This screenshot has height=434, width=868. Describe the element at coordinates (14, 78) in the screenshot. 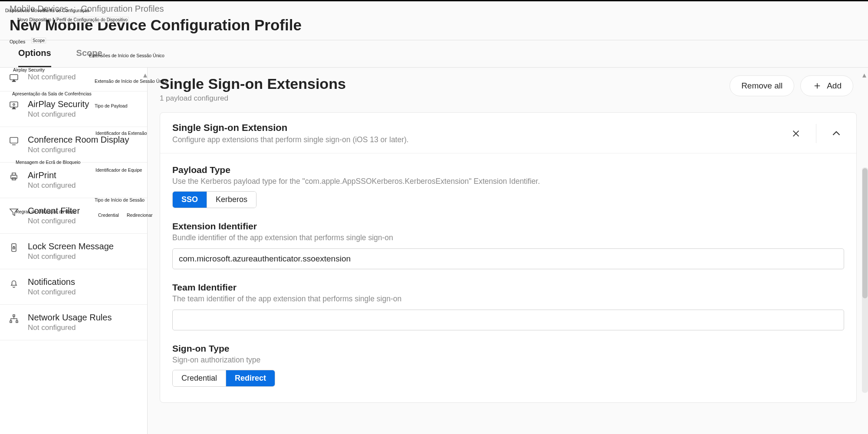

I see `airplay-icon` at that location.